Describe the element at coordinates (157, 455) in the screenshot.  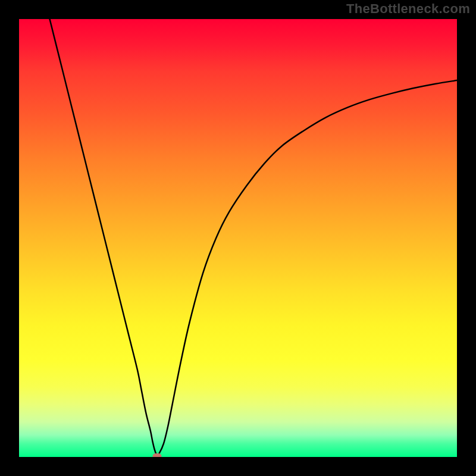
I see `min-marker-icon` at that location.